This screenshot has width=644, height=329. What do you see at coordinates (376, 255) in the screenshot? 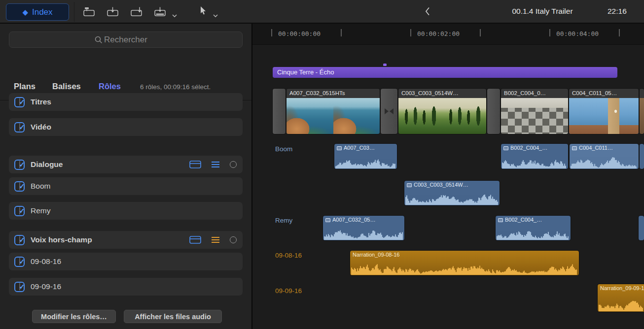
I see `audio-clip-name: Narration_09-08-16` at bounding box center [376, 255].